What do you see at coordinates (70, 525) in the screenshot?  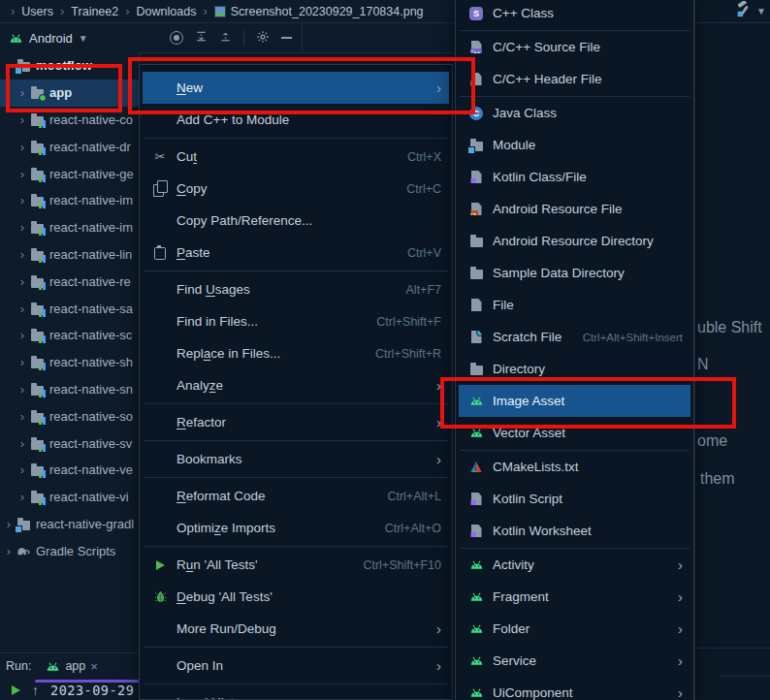 I see `tree-item-react-native-gradl: ›react-native-gradl` at bounding box center [70, 525].